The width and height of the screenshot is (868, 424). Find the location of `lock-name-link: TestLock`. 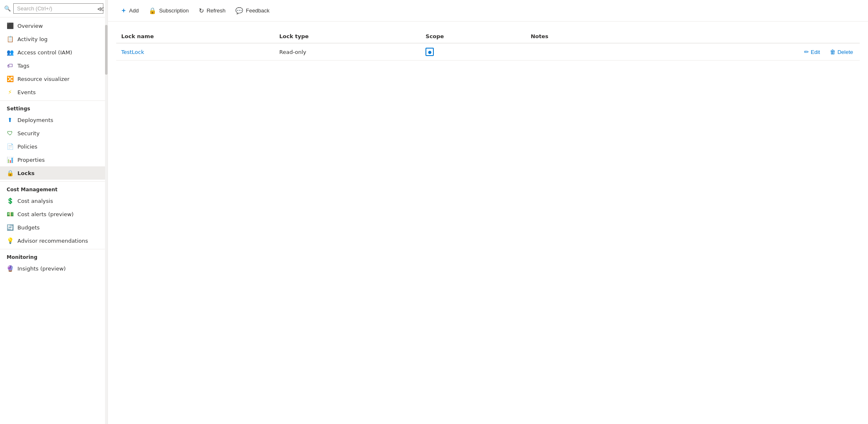

lock-name-link: TestLock is located at coordinates (133, 52).